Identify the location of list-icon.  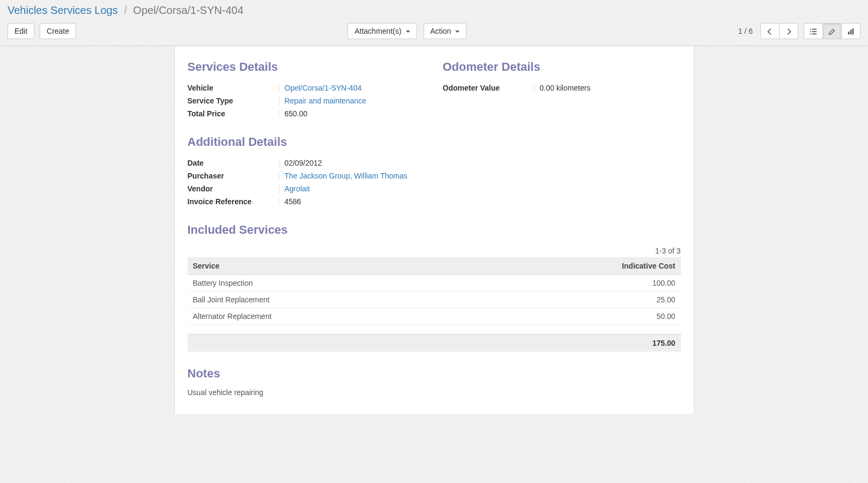
(813, 32).